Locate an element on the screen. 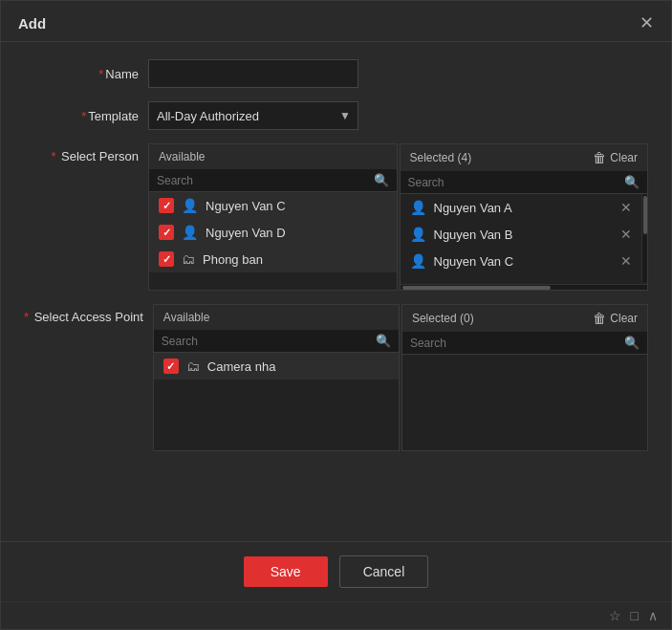 The image size is (672, 630). person-available-panel: Available 🔍 ✓ 👤 Nguyen Van C ✓ is located at coordinates (273, 217).